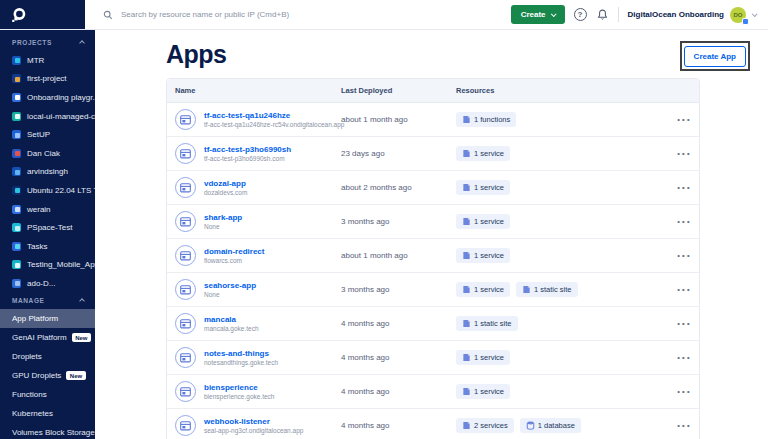  Describe the element at coordinates (61, 190) in the screenshot. I see `project-label: Ubuntu 22.04 LTS T...` at that location.